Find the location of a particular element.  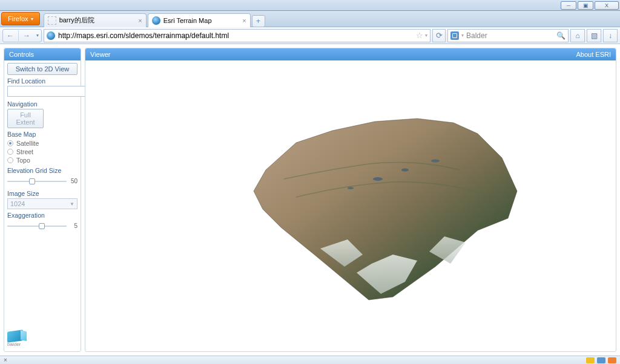

search-icon: 🔍 is located at coordinates (561, 36).